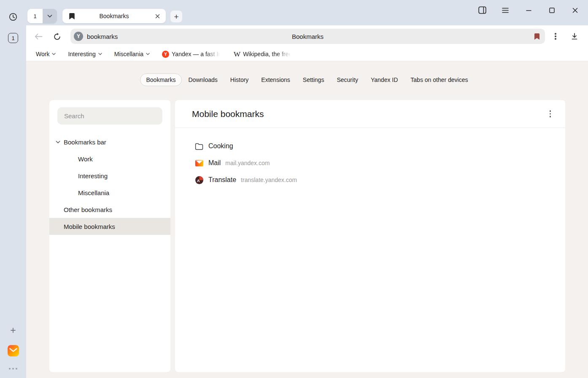 This screenshot has height=378, width=588. What do you see at coordinates (157, 16) in the screenshot?
I see `tab-close-button` at bounding box center [157, 16].